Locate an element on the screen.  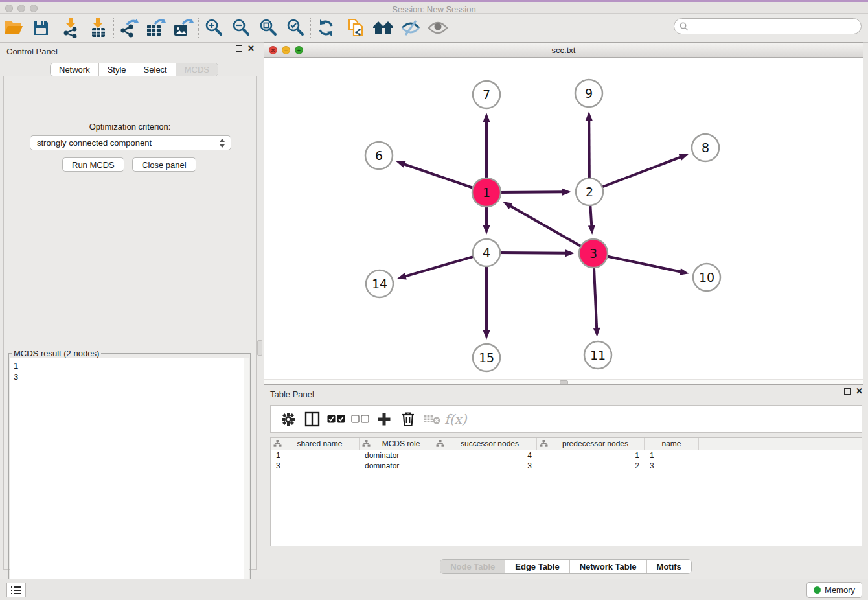
add-column-icon is located at coordinates (383, 419).